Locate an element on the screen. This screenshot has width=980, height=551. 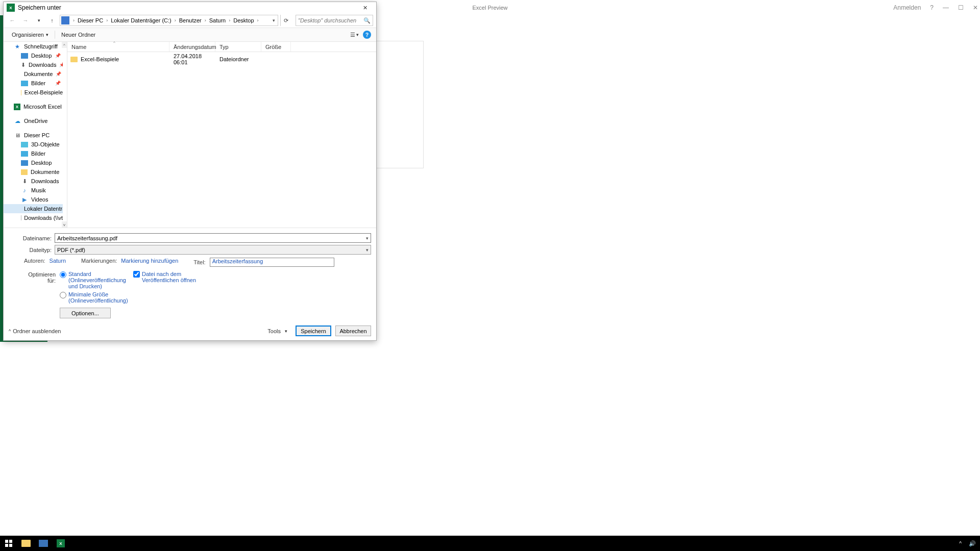
file-pane: Name^ Änderungsdatum Typ Größe Excel-Bei… is located at coordinates (222, 135).